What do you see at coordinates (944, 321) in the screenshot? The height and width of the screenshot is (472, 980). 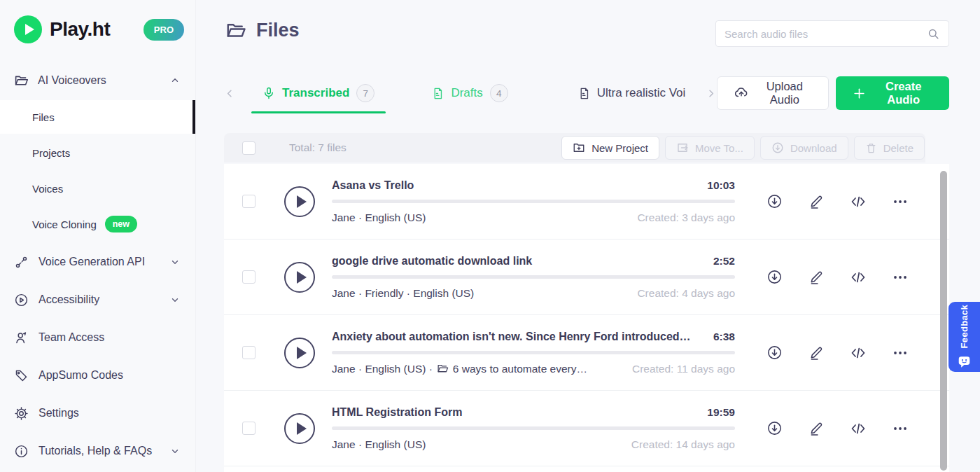 I see `list-scrollbar` at bounding box center [944, 321].